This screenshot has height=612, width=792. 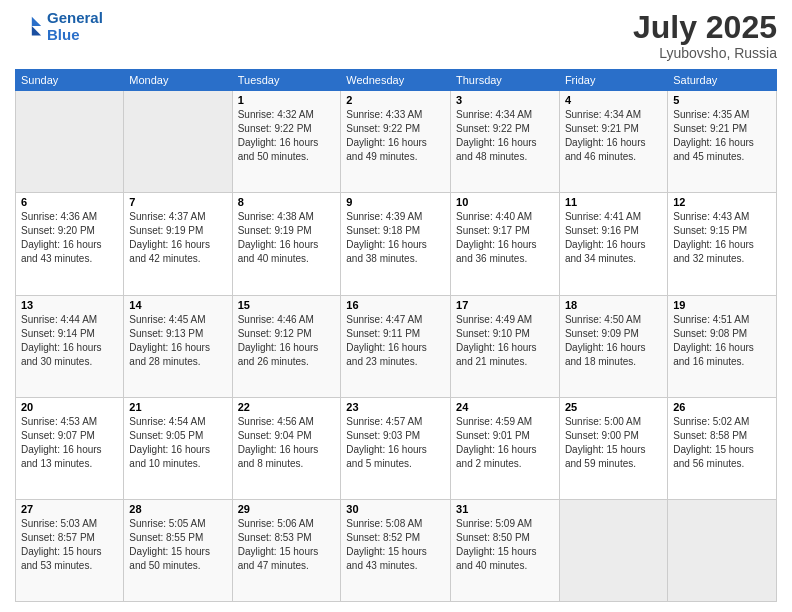 I want to click on day-detail: Sunrise: 5:09 AMSunset: 8:50 PMDaylight:…, so click(x=505, y=545).